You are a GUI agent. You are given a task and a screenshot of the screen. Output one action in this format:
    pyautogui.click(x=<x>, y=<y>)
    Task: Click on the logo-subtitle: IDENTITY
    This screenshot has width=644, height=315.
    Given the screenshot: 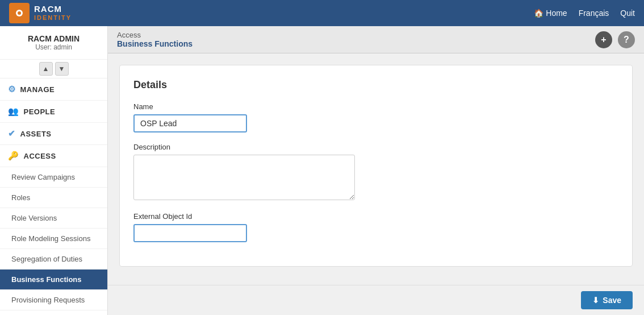 What is the action you would take?
    pyautogui.click(x=53, y=18)
    